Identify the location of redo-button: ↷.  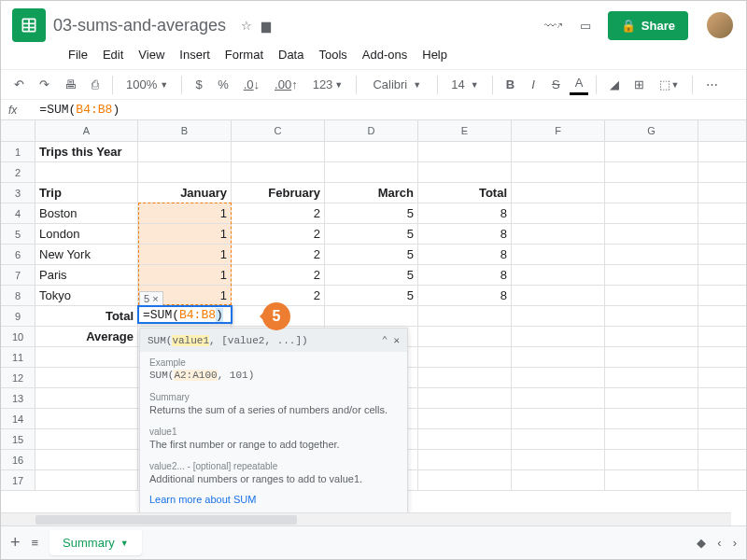
(45, 84).